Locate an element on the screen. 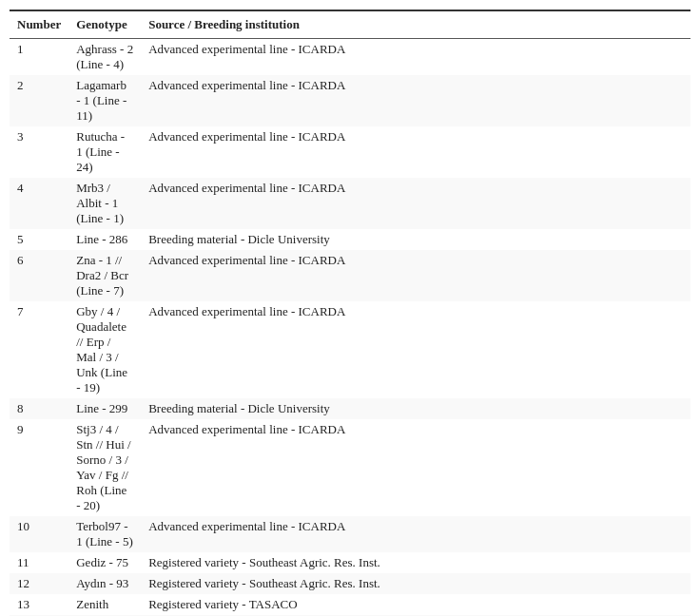 The height and width of the screenshot is (616, 700). col-header-source: Source / Breeding institution is located at coordinates (416, 25).